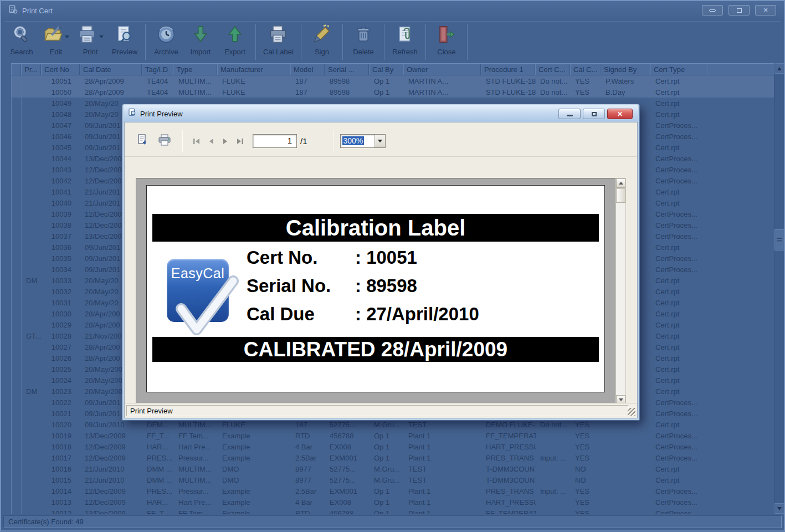 The height and width of the screenshot is (532, 785). Describe the element at coordinates (111, 69) in the screenshot. I see `column-header-cal-date: Cal Date` at that location.